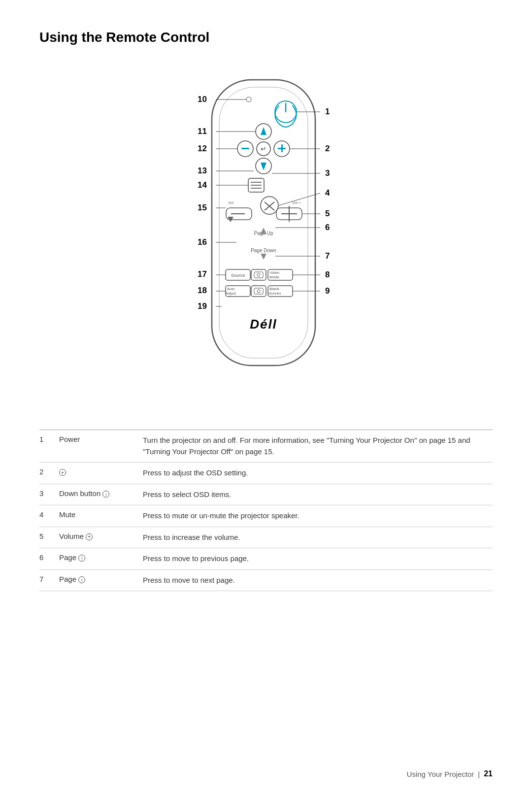 This screenshot has width=532, height=798. What do you see at coordinates (49, 472) in the screenshot?
I see `row-num: 2` at bounding box center [49, 472].